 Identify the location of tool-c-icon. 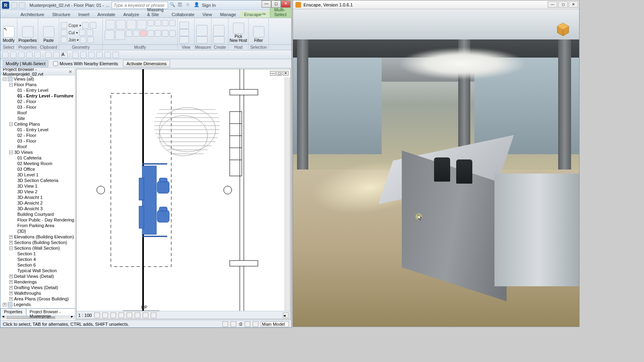
(165, 33).